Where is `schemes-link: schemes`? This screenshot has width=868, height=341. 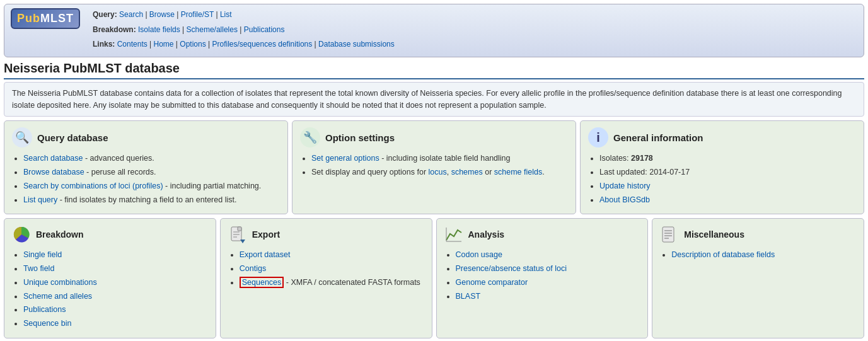 schemes-link: schemes is located at coordinates (467, 172).